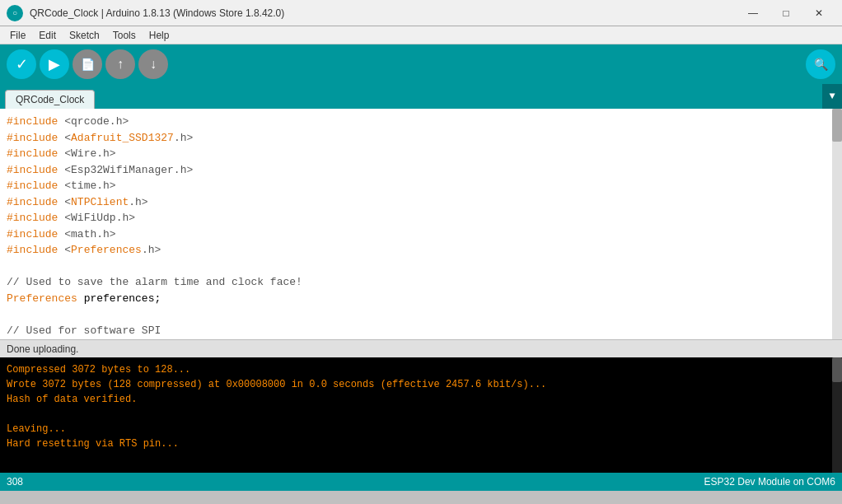  I want to click on code-line-15: // ..., so click(421, 339).